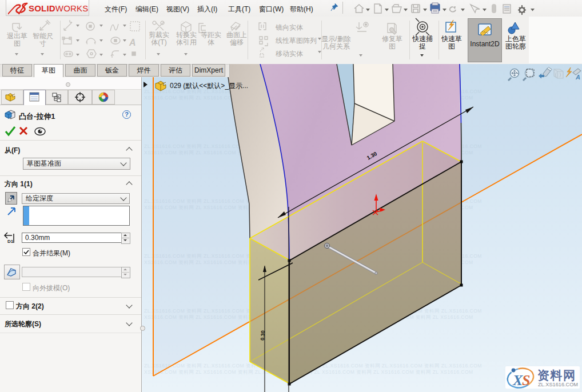 This screenshot has width=582, height=392. Describe the element at coordinates (558, 385) in the screenshot. I see `svg-text: ZL.XS1616.COM` at that location.